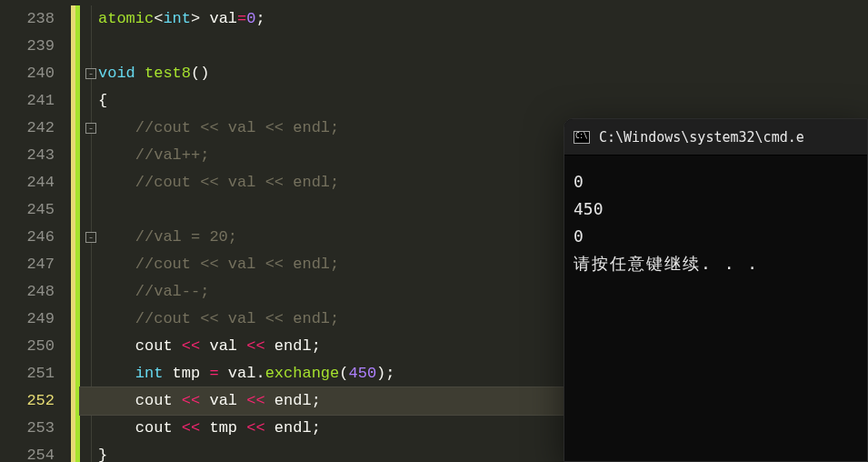  What do you see at coordinates (27, 128) in the screenshot?
I see `line-number: 242` at bounding box center [27, 128].